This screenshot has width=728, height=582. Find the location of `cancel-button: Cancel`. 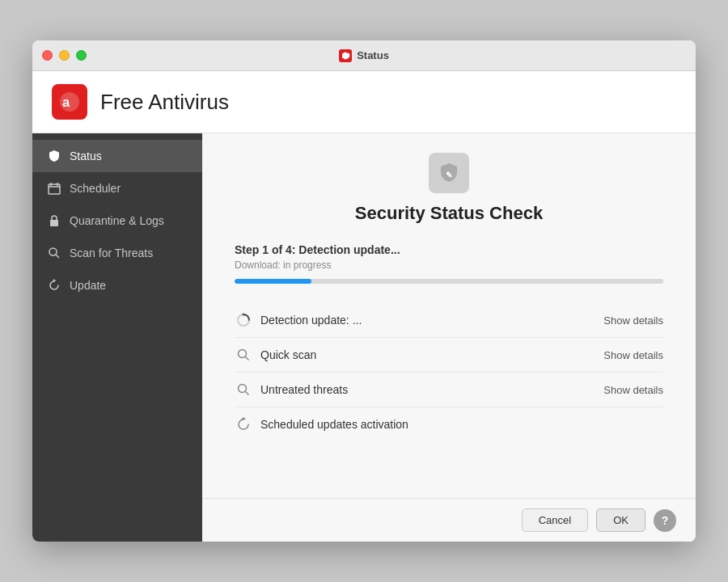

cancel-button: Cancel is located at coordinates (555, 521).